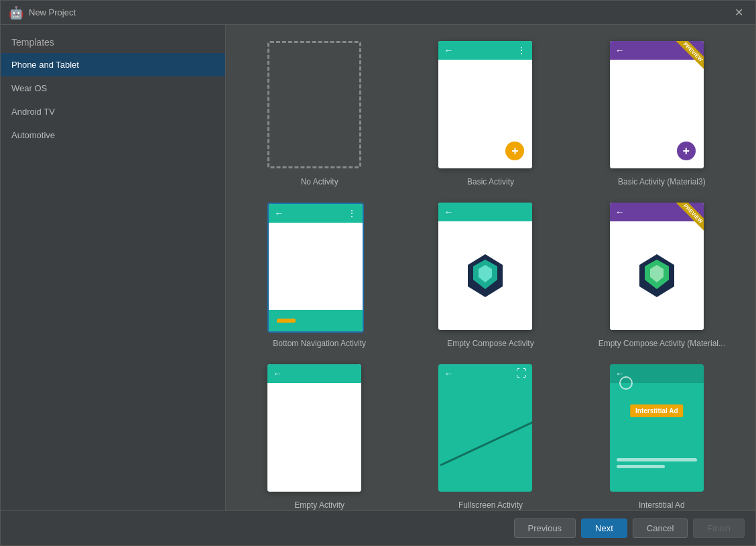  I want to click on cancel-button: Cancel, so click(660, 529).